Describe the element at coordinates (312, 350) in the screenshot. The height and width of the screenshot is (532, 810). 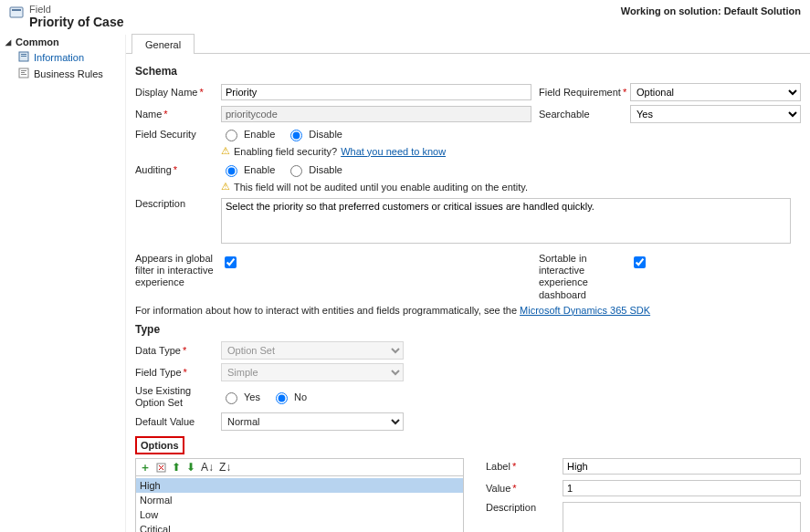
I see `data-type-select: Option Set` at that location.